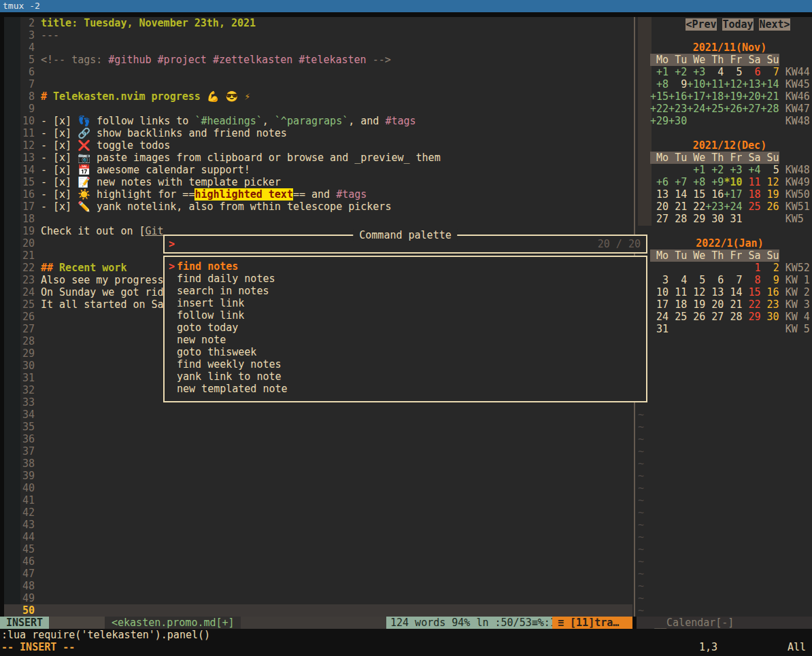  Describe the element at coordinates (405, 377) in the screenshot. I see `palette-item: yank link to note` at that location.